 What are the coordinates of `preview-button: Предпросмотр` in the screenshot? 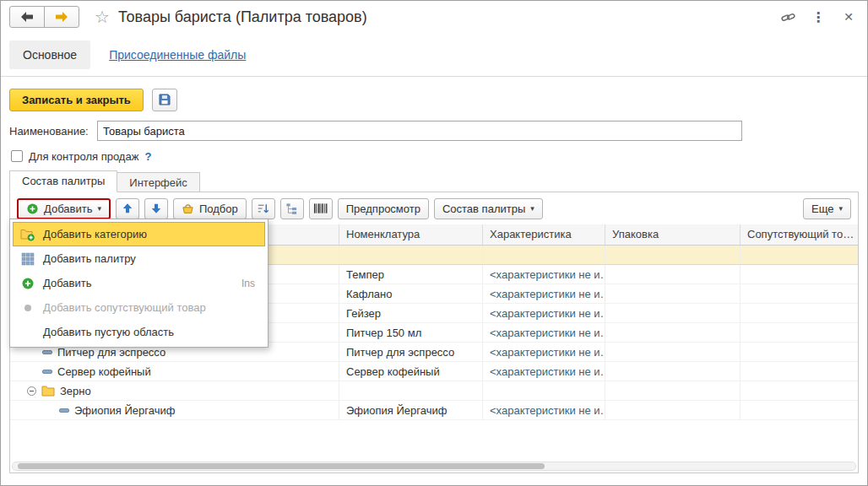 It's located at (383, 209).